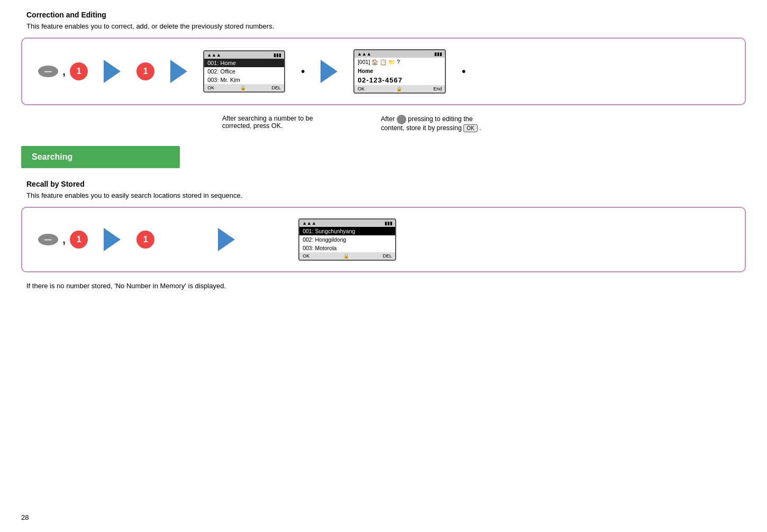  I want to click on searching-diagram-box: , 1 1 ▲▲▲ ▮▮▮ 001: Sungchunhyang 002: Ho…, so click(384, 240).